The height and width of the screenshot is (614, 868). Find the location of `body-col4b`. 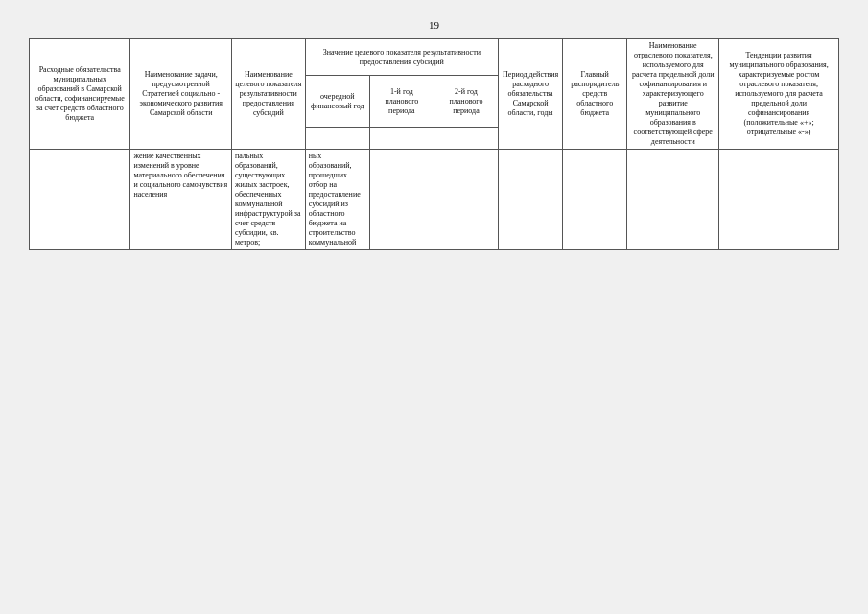

body-col4b is located at coordinates (401, 200).